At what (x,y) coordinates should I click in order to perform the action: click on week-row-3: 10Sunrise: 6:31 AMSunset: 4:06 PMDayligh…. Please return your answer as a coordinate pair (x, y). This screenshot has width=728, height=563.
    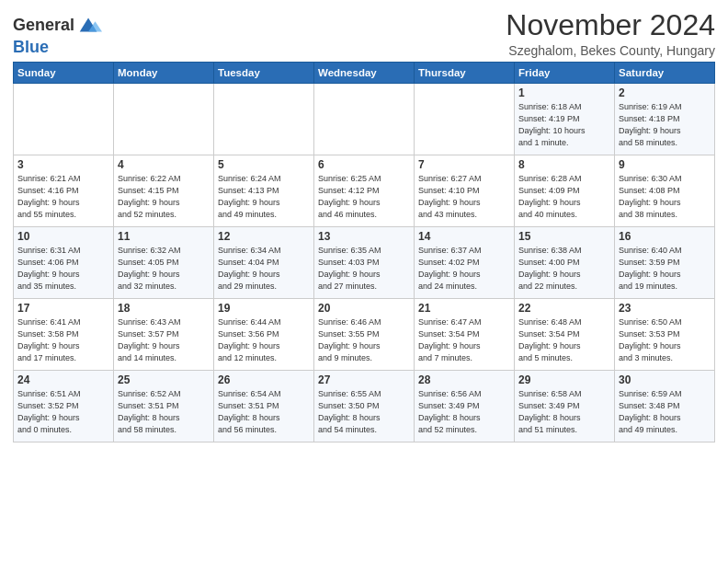
    Looking at the image, I should click on (364, 263).